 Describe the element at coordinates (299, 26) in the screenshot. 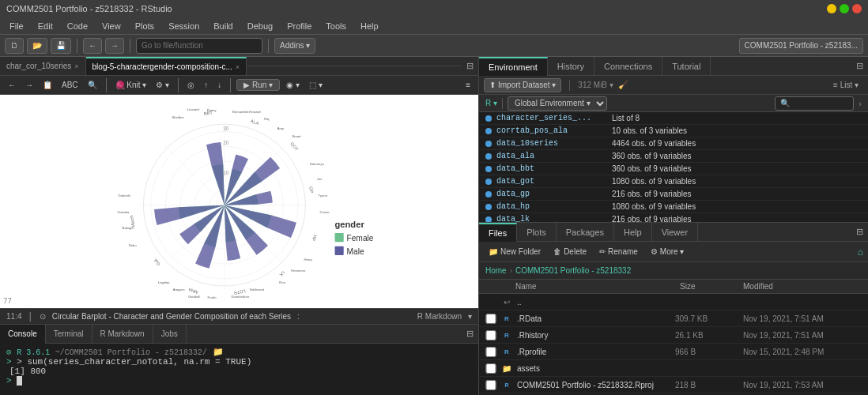

I see `menu-profile: Profile` at that location.